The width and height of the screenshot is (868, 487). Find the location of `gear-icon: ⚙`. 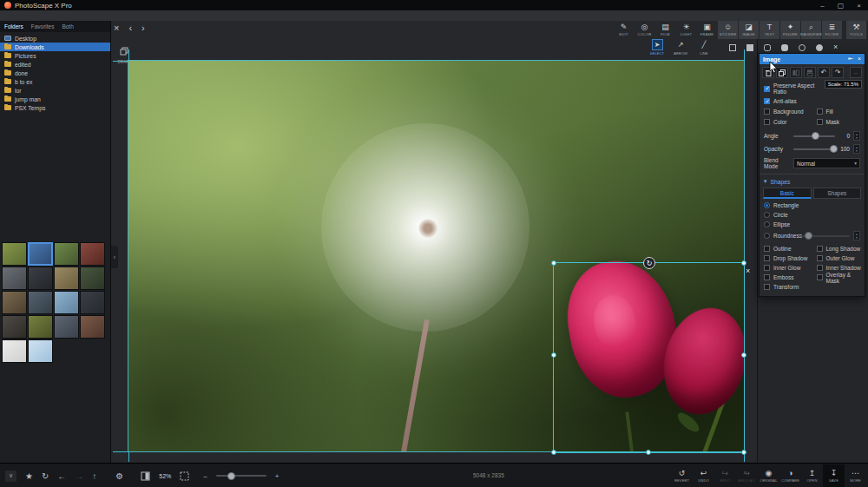

gear-icon: ⚙ is located at coordinates (120, 476).